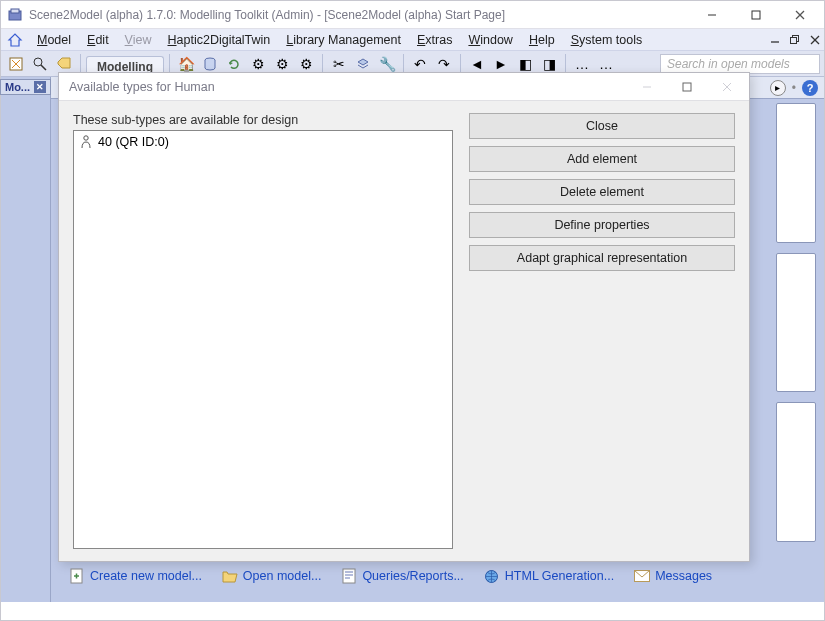  I want to click on menu-system-tools: System tools, so click(607, 40).